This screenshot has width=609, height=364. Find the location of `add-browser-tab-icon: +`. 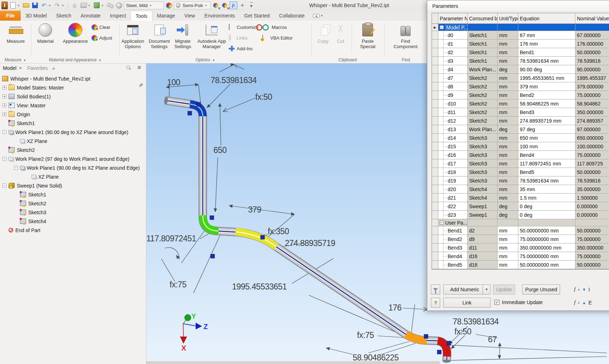

add-browser-tab-icon: + is located at coordinates (54, 68).